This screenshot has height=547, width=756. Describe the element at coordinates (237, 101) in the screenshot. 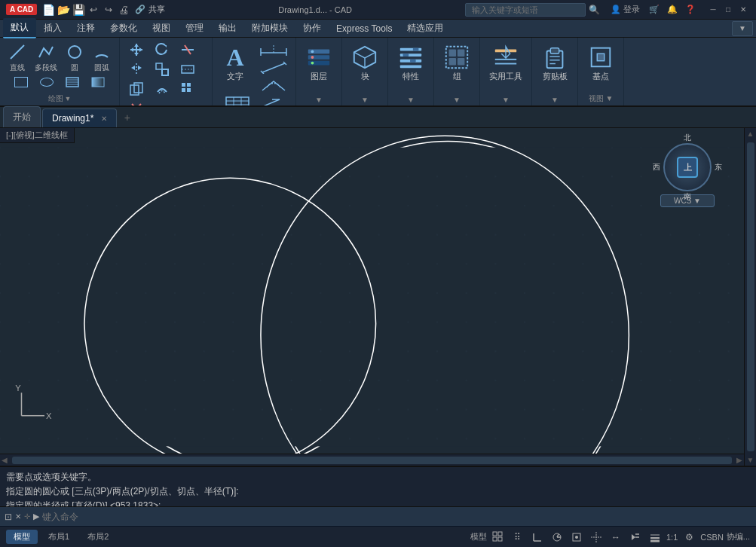

I see `table-btn` at that location.